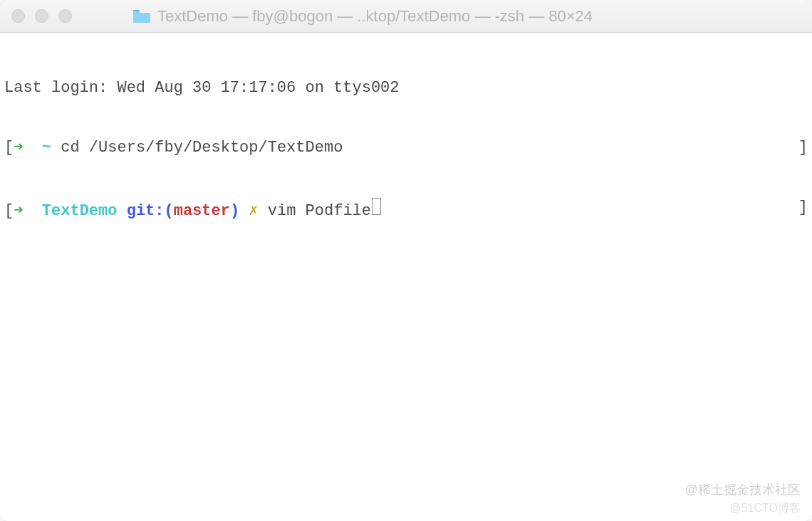 Image resolution: width=812 pixels, height=521 pixels. Describe the element at coordinates (362, 16) in the screenshot. I see `window-title: TextDemo — fby@bogon — ..ktop/TextDemo —…` at that location.